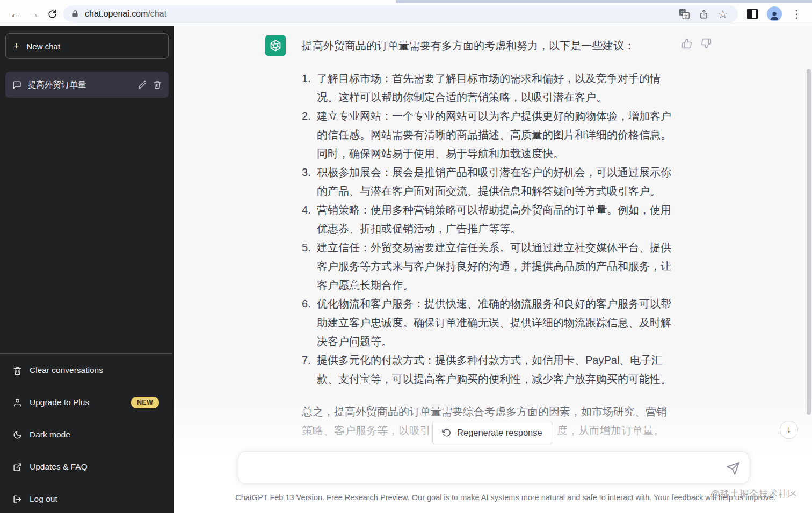 The width and height of the screenshot is (812, 513). Describe the element at coordinates (401, 14) in the screenshot. I see `address-bar: chat.openai.com/chat G 文 ☆` at that location.